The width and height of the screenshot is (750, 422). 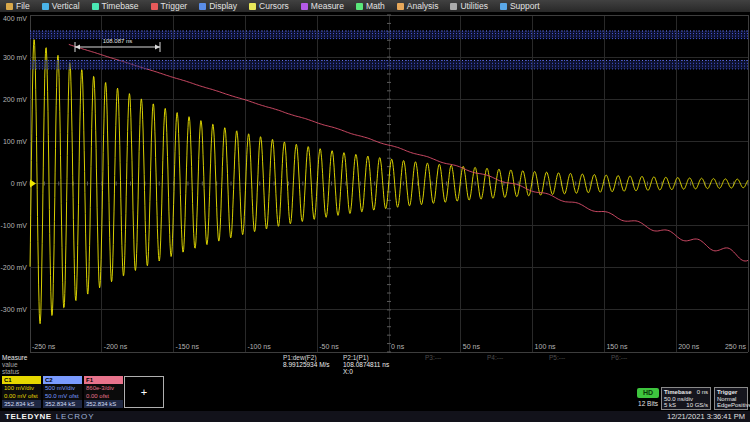 I want to click on y-axis-label: 400 mV, so click(x=15, y=18).